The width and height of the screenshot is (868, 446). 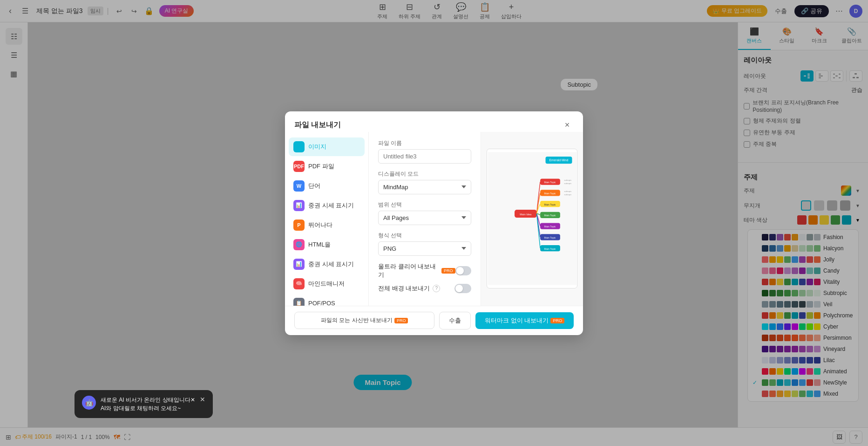 What do you see at coordinates (321, 166) in the screenshot?
I see `nav-pdf-label: PDF 파일` at bounding box center [321, 166].